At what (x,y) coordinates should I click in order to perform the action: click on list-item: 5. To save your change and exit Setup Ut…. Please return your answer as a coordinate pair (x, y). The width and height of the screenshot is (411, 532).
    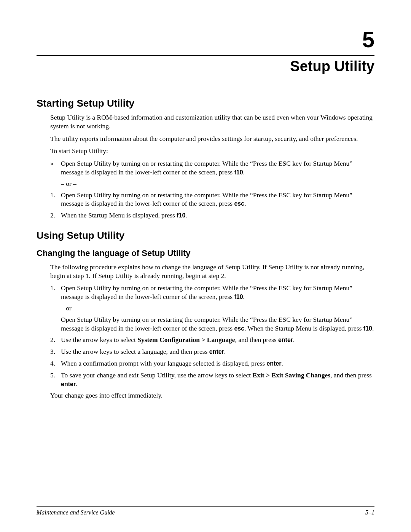
    Looking at the image, I should click on (212, 380).